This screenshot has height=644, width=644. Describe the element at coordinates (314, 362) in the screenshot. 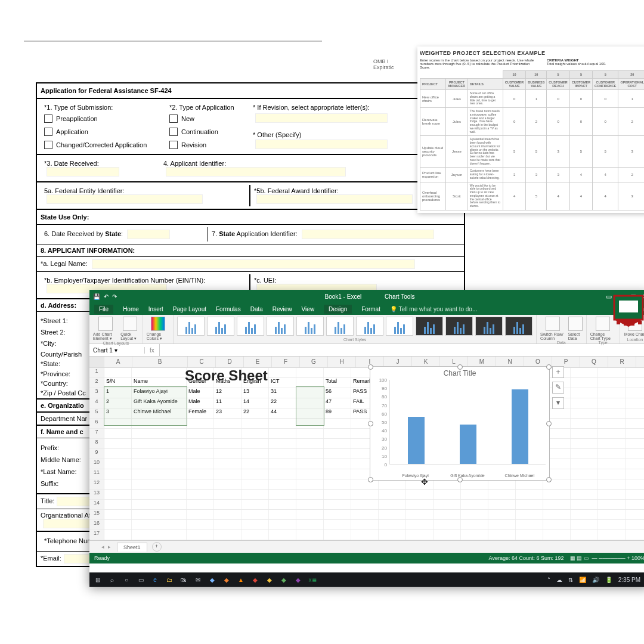

I see `column-header: G` at that location.